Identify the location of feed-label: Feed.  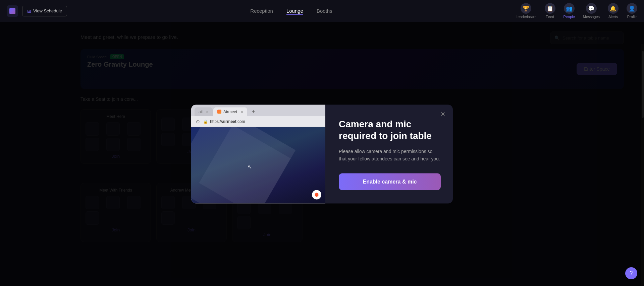
(550, 17).